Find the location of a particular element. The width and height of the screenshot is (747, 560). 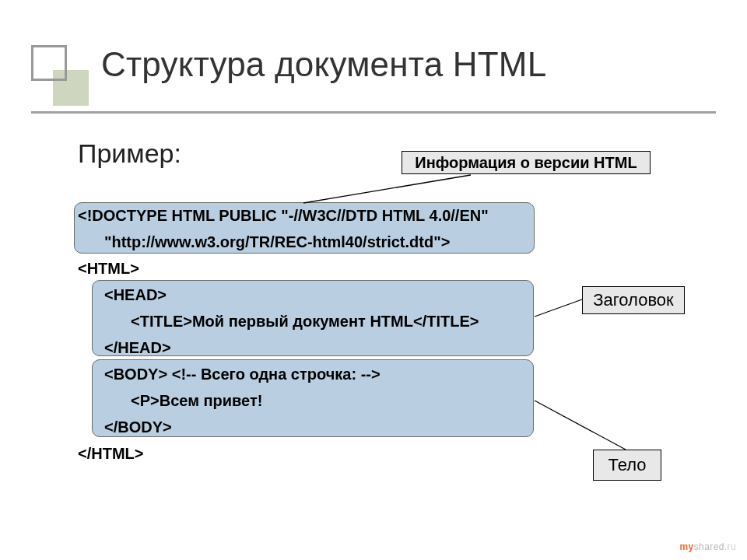

label-body: Тело is located at coordinates (627, 465).